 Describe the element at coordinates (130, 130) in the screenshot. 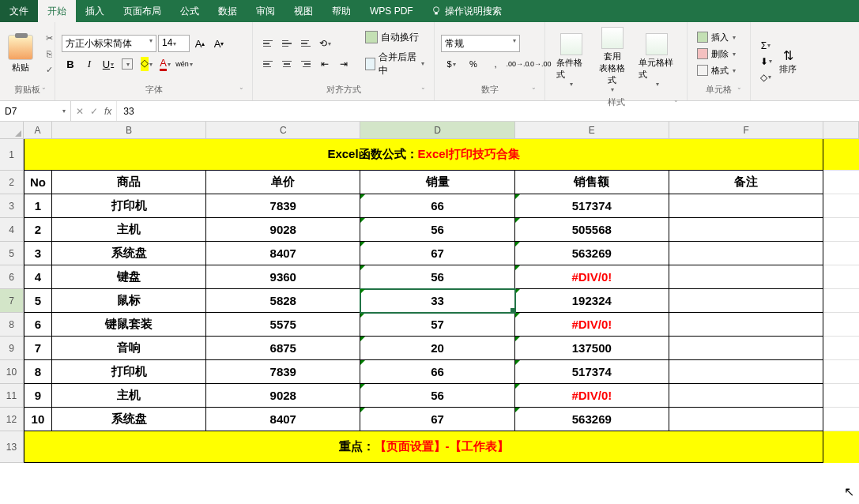

I see `col-header-B: B` at that location.